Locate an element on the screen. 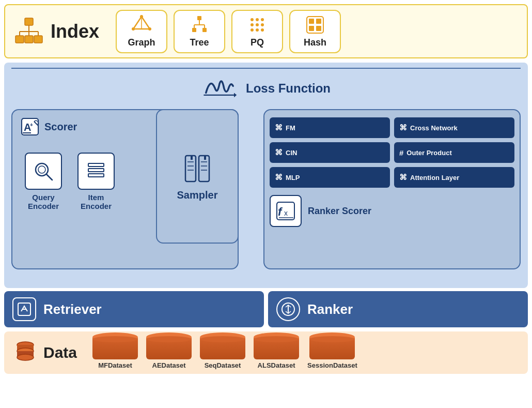 This screenshot has height=408, width=532. tree-icon is located at coordinates (199, 25).